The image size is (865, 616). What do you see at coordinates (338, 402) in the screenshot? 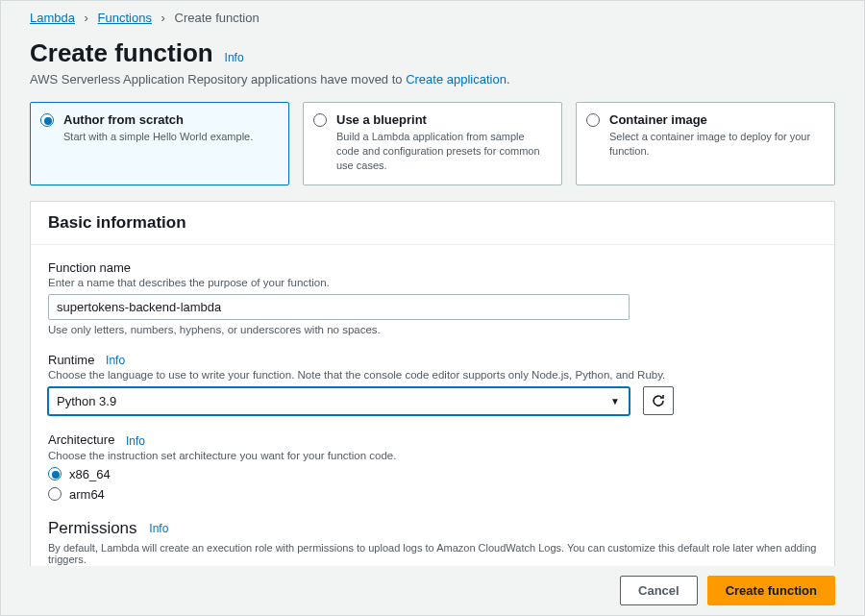
I see `runtime-select: Python 3.9 ▼` at bounding box center [338, 402].